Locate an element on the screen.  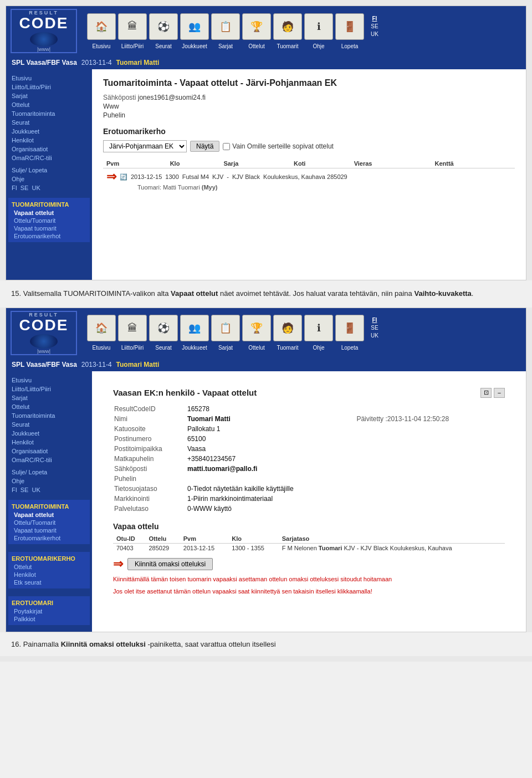
erotuomarikerho-select-1: Järvi-Pohjanmaan EK is located at coordinates (145, 146).